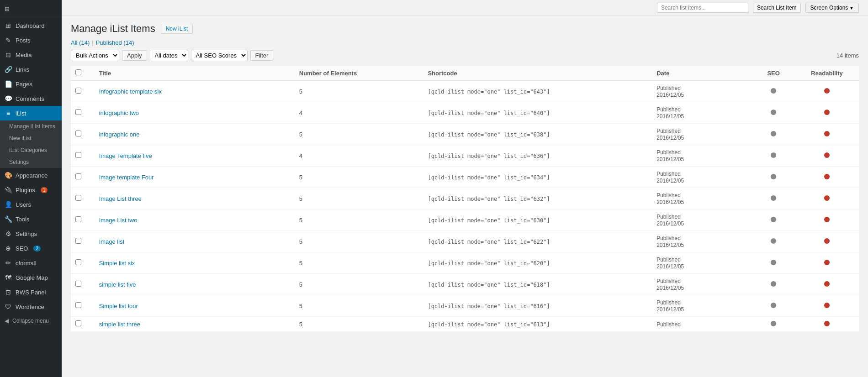 This screenshot has width=868, height=377. What do you see at coordinates (8, 26) in the screenshot?
I see `dashboard-icon: ⊞` at bounding box center [8, 26].